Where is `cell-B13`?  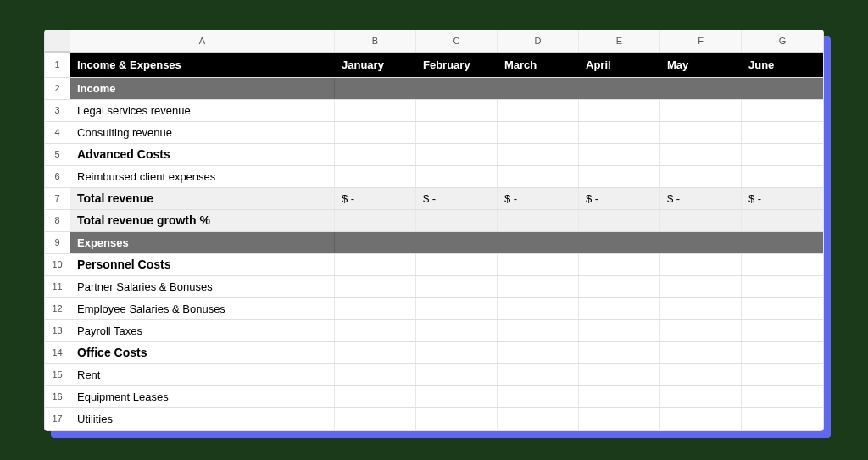
cell-B13 is located at coordinates (376, 330).